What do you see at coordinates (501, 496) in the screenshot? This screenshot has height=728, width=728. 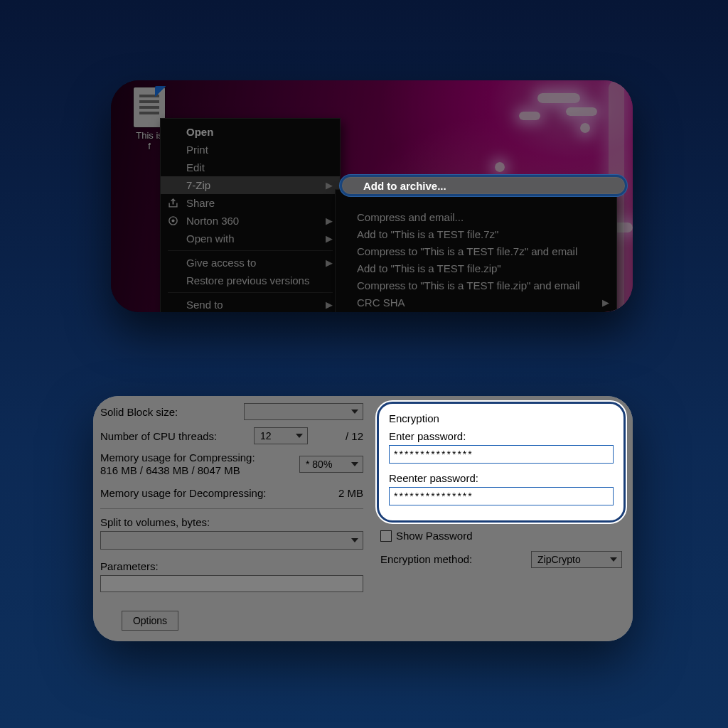 I see `reenter-password-input` at bounding box center [501, 496].